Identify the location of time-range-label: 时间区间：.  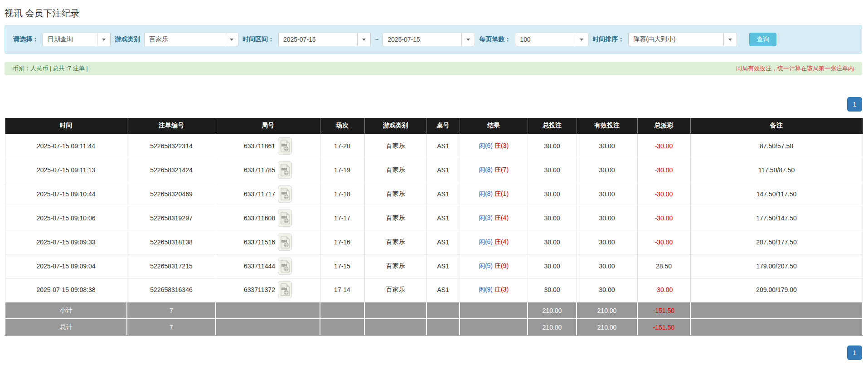
(258, 39).